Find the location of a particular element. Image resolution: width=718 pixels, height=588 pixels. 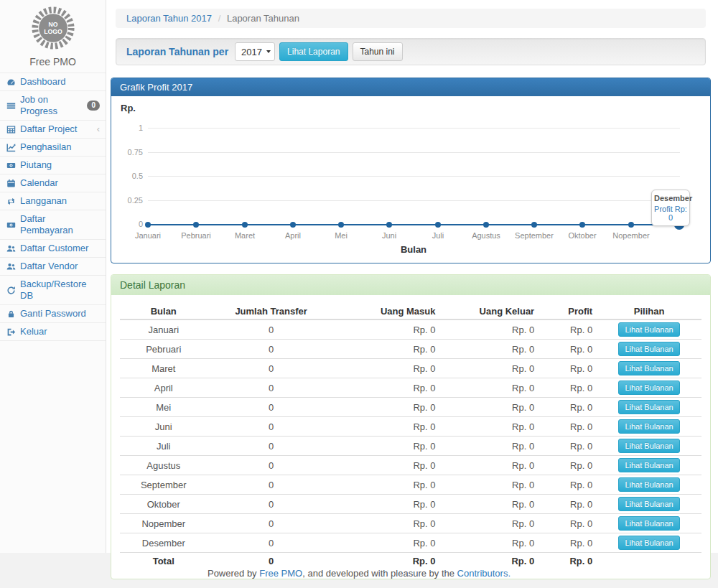

chart-point-april is located at coordinates (293, 225).